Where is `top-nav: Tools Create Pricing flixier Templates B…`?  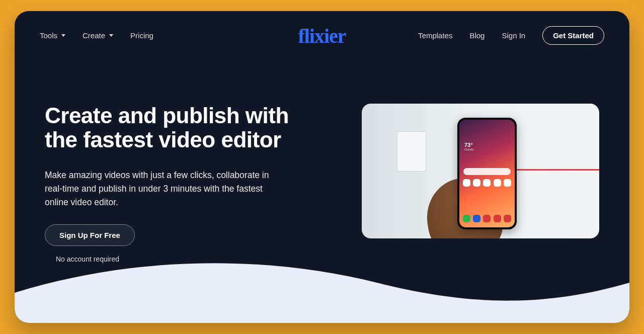
top-nav: Tools Create Pricing flixier Templates B… is located at coordinates (322, 30).